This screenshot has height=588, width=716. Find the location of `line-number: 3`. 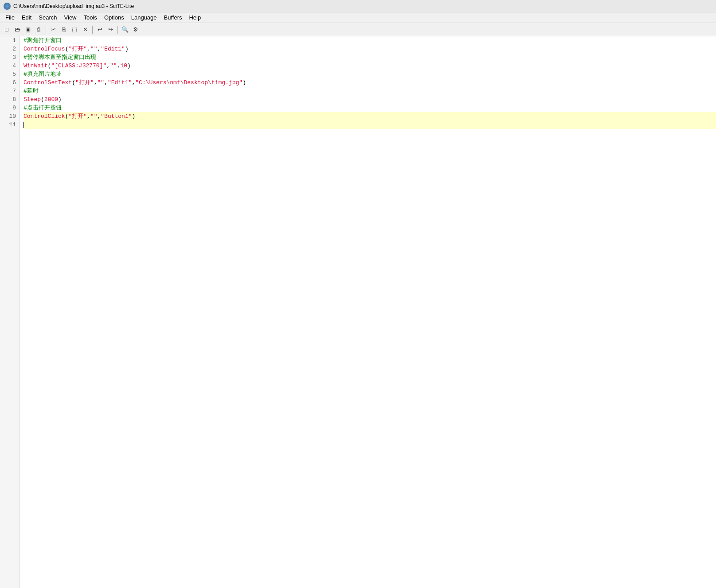

line-number: 3 is located at coordinates (10, 58).